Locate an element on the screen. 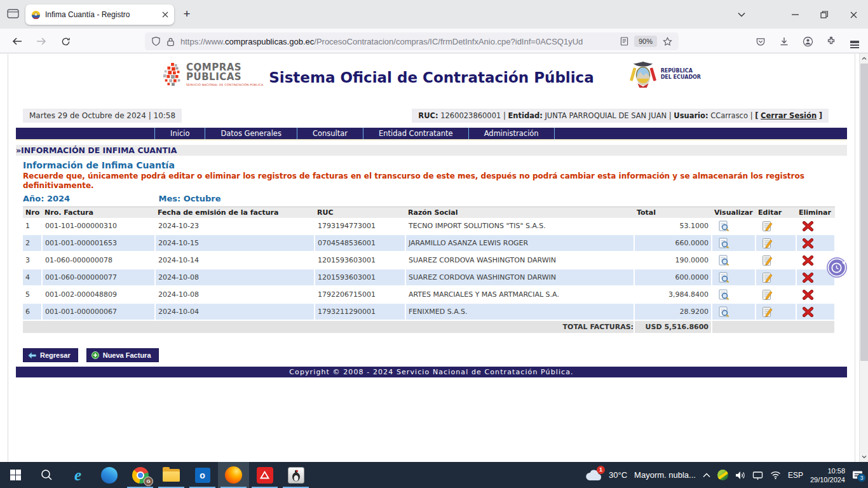 The width and height of the screenshot is (868, 488). copyright-footer: Copyright © 2008 - 2024 Servicio Naciona… is located at coordinates (431, 372).